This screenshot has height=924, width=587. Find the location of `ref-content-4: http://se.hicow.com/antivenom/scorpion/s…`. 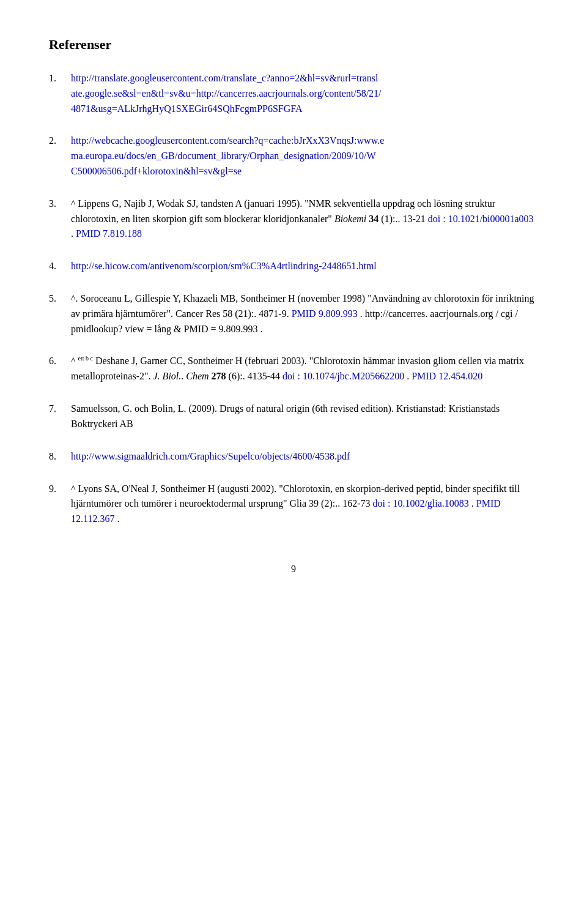

ref-content-4: http://se.hicow.com/antivenom/scorpion/s… is located at coordinates (305, 267).